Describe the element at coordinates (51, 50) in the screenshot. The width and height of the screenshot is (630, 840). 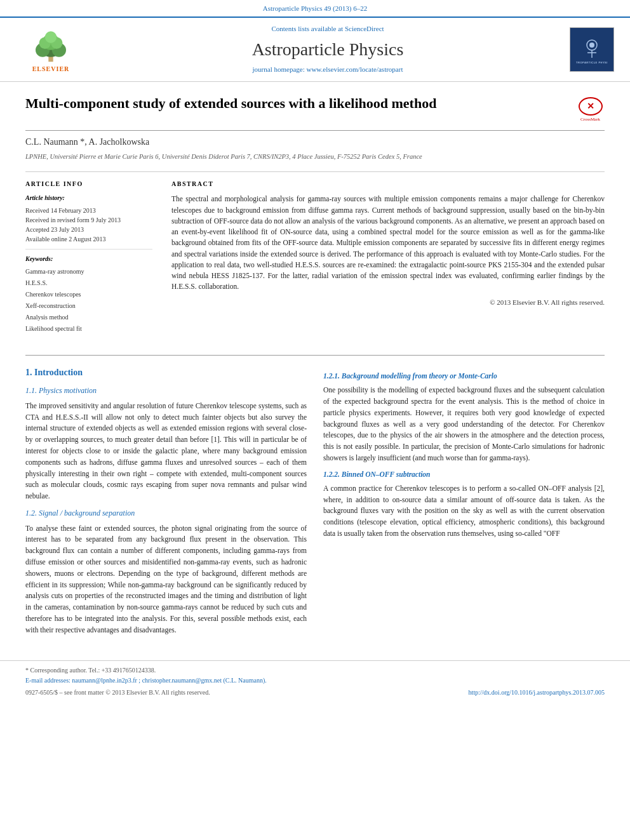
I see `journal-logo-left: ELSEVIER` at that location.